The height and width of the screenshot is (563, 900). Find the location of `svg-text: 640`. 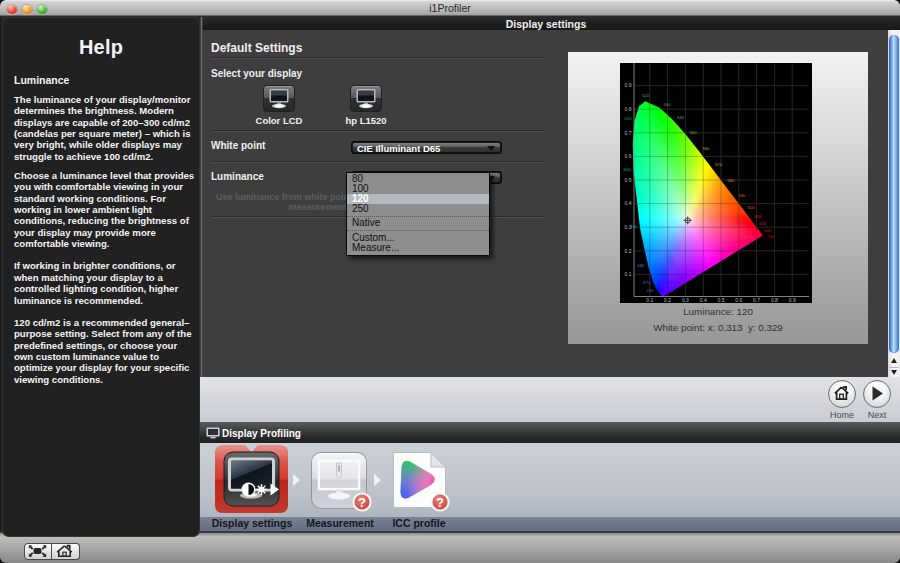

svg-text: 640 is located at coordinates (768, 230).